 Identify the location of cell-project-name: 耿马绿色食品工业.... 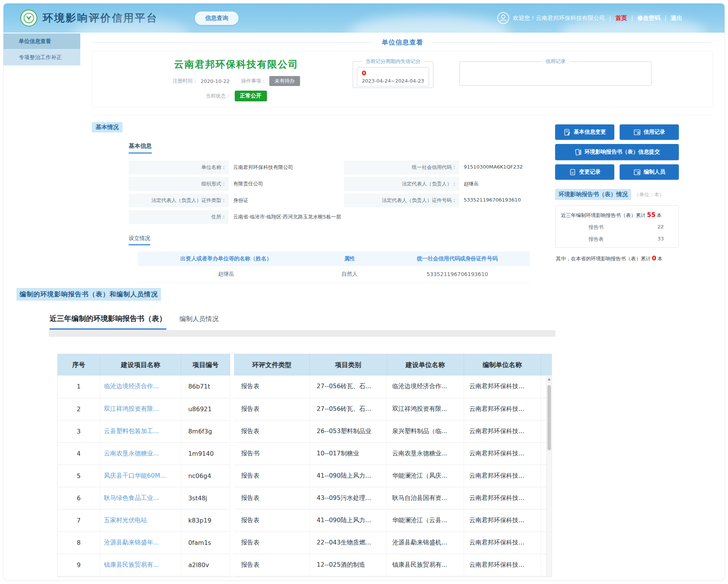
(141, 498).